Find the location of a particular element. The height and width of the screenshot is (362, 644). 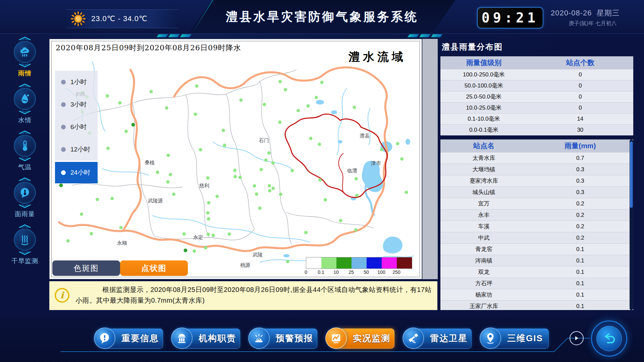

time-option-label: 3小时 is located at coordinates (78, 105).